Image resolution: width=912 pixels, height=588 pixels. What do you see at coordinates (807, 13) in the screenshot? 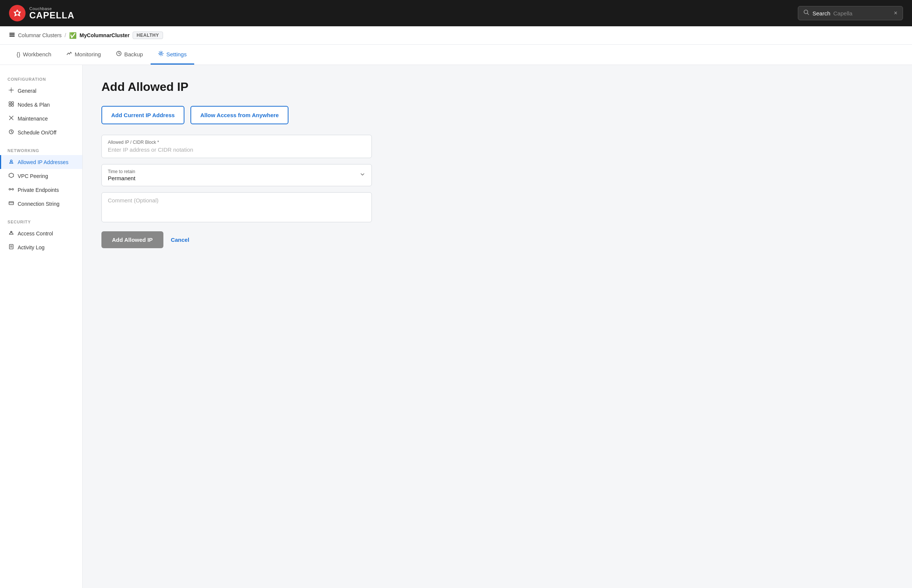
I see `search-icon` at bounding box center [807, 13].